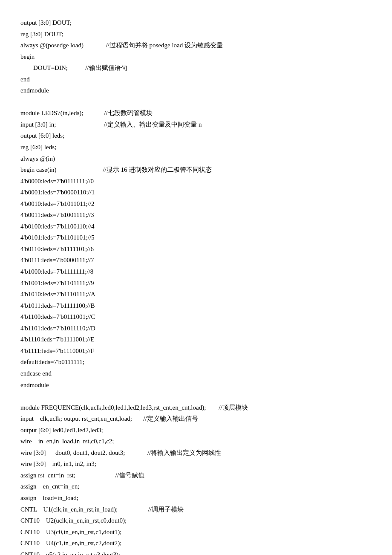  I want to click on code-line: input [3:0] in; //定义输入、输出变量及中间变量 n, so click(198, 124).